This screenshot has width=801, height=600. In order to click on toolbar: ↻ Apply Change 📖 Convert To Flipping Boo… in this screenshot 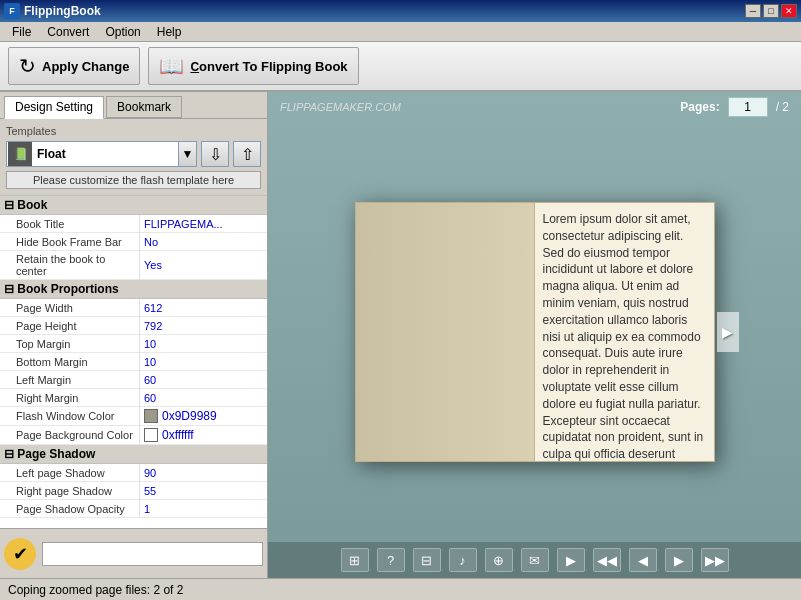, I will do `click(400, 67)`.